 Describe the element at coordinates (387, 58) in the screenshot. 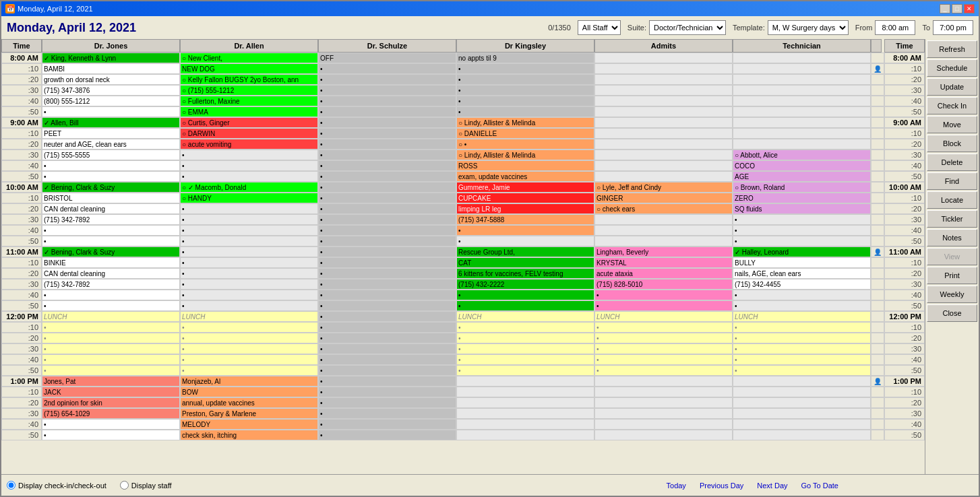

I see `schulze-800: OFF` at that location.